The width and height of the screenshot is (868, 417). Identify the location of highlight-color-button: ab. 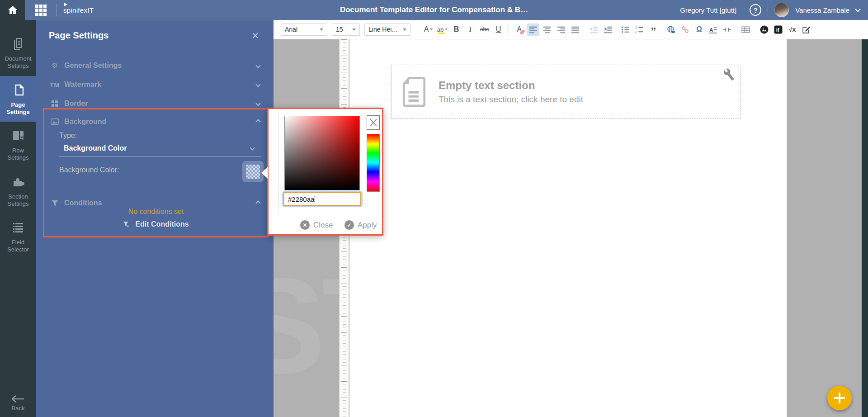
(442, 30).